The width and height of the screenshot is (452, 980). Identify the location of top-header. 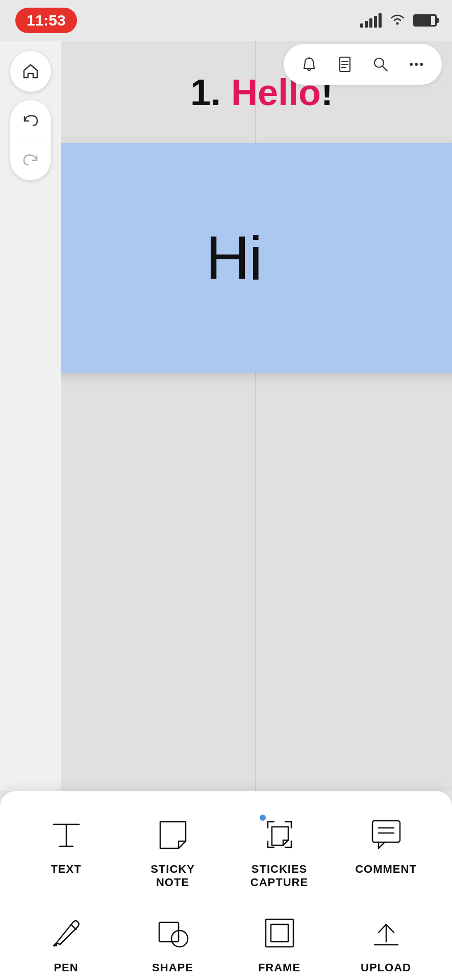
(363, 64).